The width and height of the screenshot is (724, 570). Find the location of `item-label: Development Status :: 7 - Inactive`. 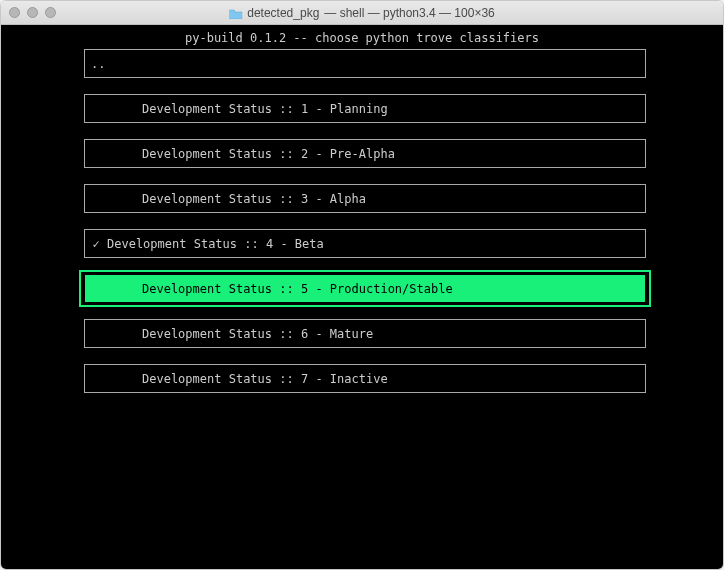

item-label: Development Status :: 7 - Inactive is located at coordinates (265, 379).